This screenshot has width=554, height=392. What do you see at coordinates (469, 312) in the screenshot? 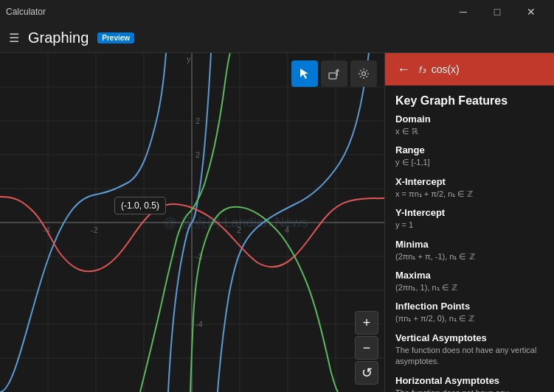
I see `feature-section: Inflection Points(πn₁ + π/2, 0), n₁ ∈ ℤ` at bounding box center [469, 312].